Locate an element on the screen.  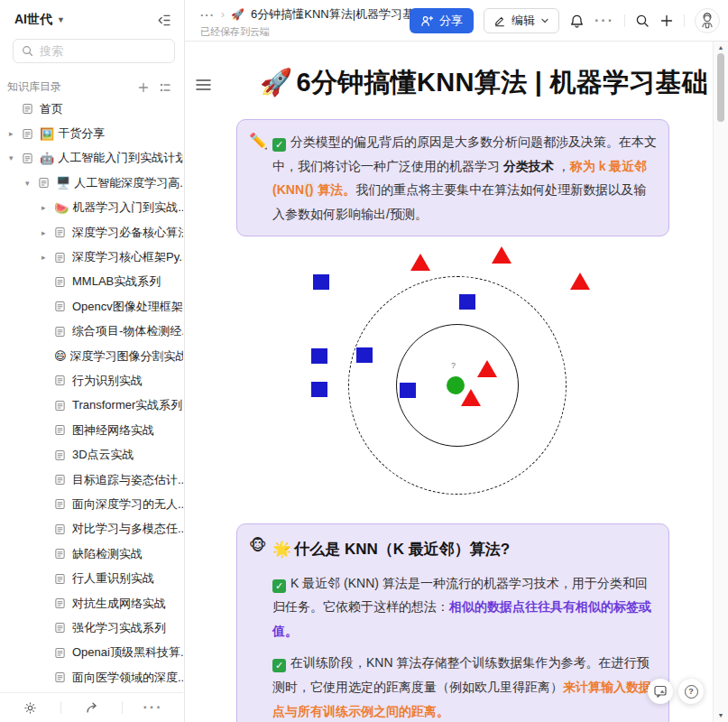
sidebar-item: ▾🖥️人工智能深度学习高... is located at coordinates (92, 182).